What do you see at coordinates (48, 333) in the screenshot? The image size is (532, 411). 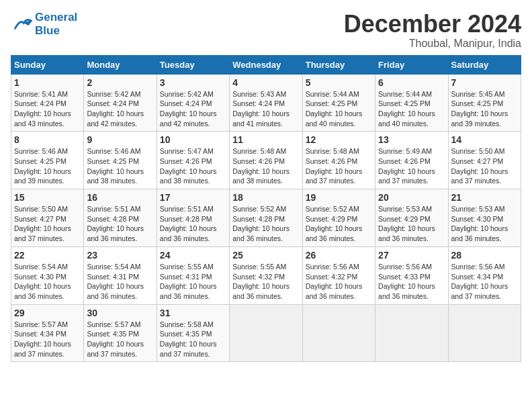 I see `day-cell-29: 29Sunrise: 5:57 AMSunset: 4:34 PMDayligh…` at bounding box center [48, 333].